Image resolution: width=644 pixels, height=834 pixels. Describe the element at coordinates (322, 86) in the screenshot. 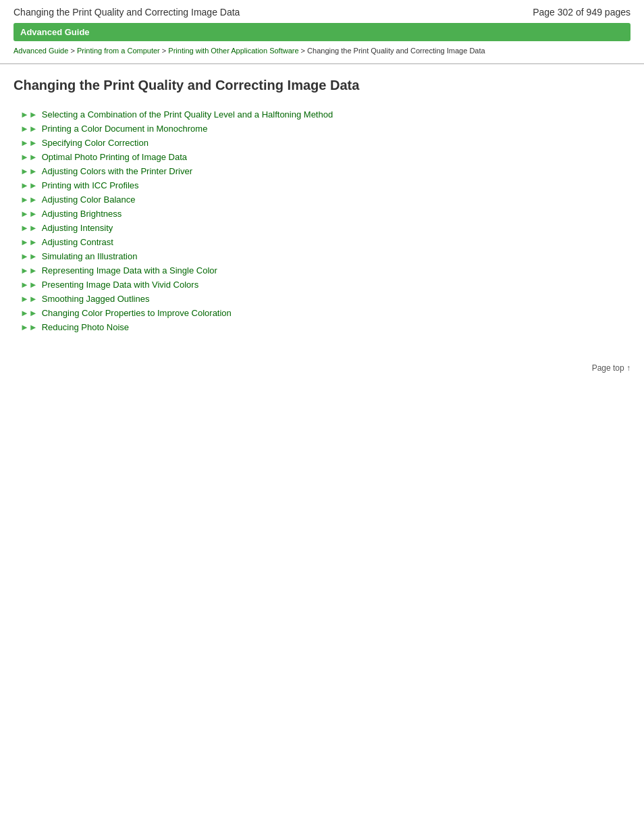

I see `main-title: Changing the Print Quality and Correctin…` at that location.